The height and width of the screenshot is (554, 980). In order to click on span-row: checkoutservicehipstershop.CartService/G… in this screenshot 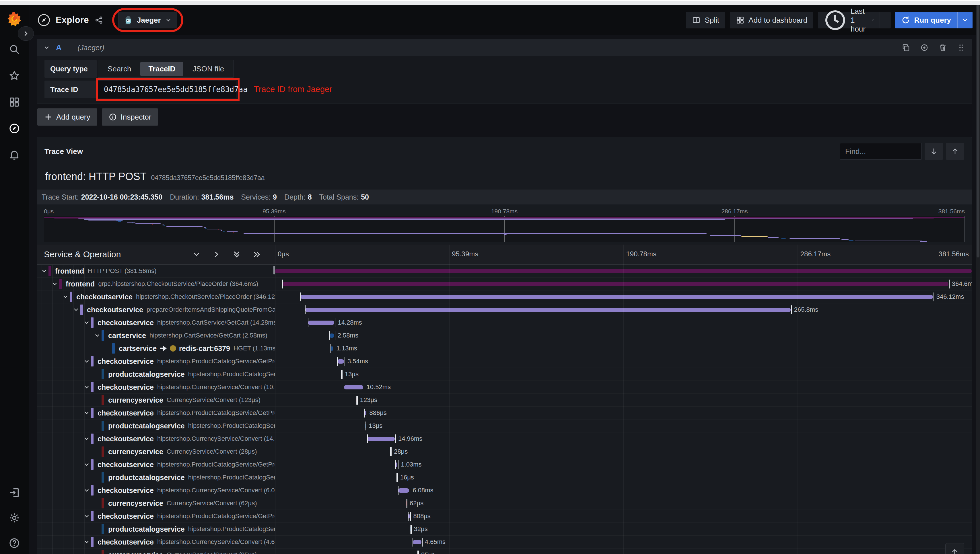, I will do `click(504, 323)`.